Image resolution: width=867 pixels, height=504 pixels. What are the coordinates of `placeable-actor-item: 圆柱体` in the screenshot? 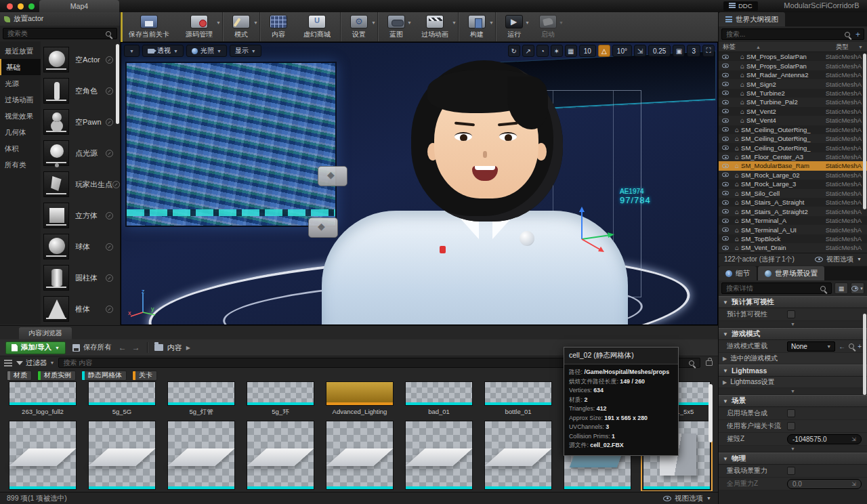 It's located at (79, 278).